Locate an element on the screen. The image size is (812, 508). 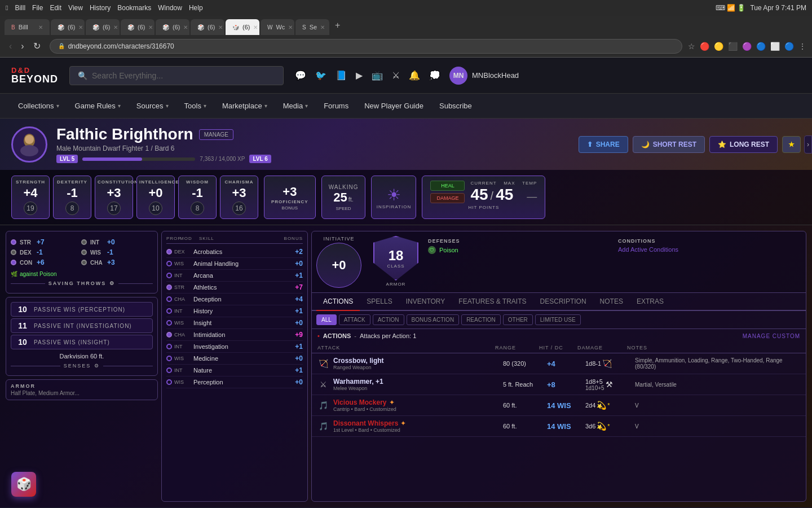
check-con: CON +6 is located at coordinates (45, 262).